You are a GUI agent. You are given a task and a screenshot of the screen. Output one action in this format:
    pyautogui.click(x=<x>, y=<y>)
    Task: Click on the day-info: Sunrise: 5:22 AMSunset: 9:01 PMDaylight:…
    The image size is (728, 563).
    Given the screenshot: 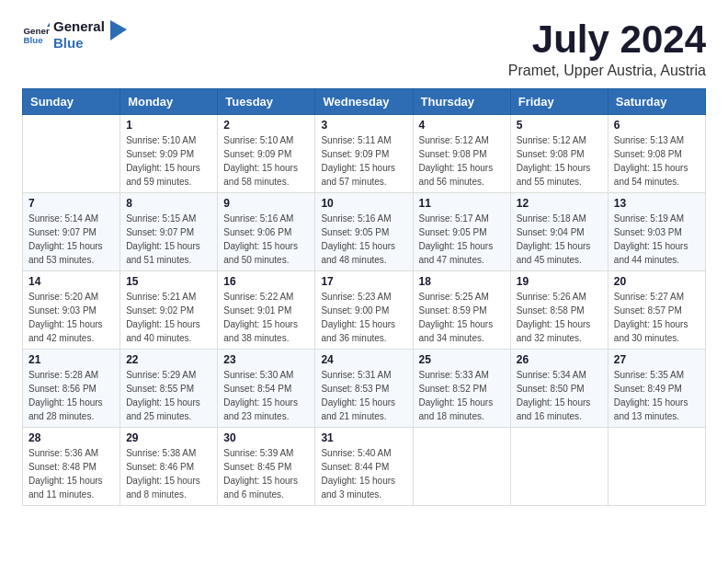 What is the action you would take?
    pyautogui.click(x=261, y=317)
    